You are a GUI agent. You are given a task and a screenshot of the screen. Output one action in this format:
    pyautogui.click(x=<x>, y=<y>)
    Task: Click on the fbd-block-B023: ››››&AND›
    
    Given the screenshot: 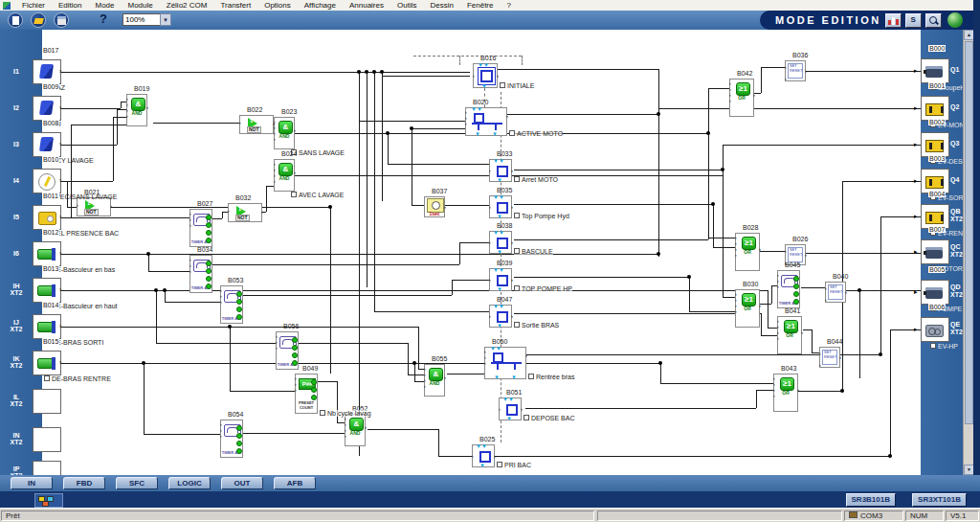 What is the action you would take?
    pyautogui.click(x=284, y=133)
    